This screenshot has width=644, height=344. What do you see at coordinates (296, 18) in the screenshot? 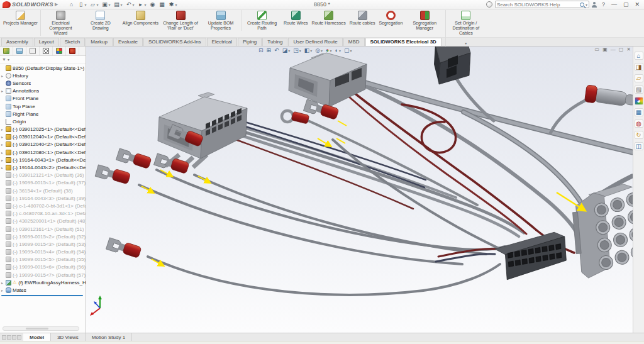
I see `route-wires-button: Route Wires` at bounding box center [296, 18].